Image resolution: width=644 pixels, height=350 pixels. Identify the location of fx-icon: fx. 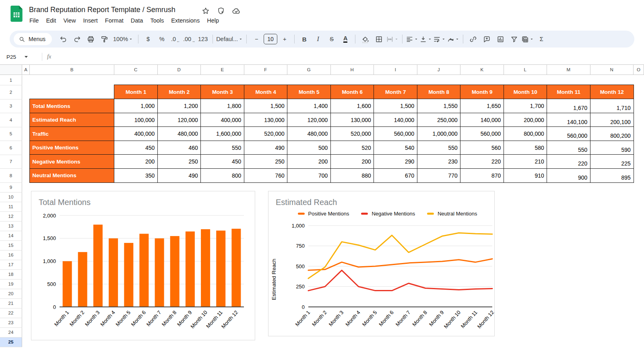
(49, 57).